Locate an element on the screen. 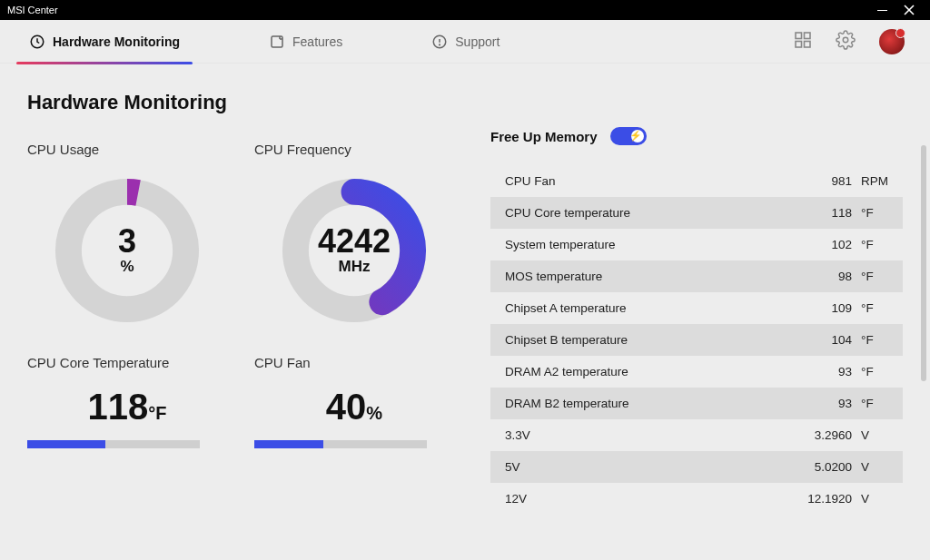 The height and width of the screenshot is (560, 930). minimize-icon is located at coordinates (883, 11).